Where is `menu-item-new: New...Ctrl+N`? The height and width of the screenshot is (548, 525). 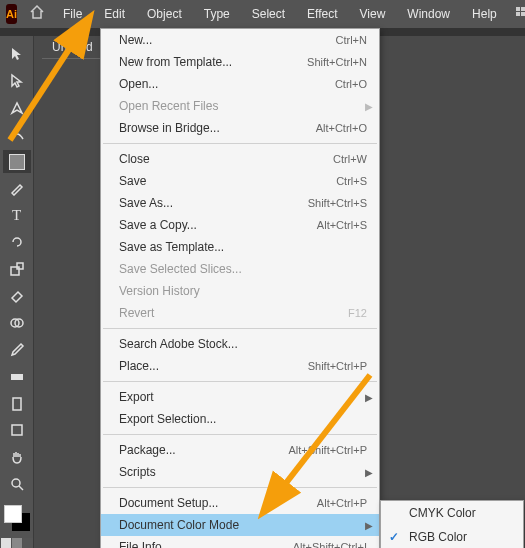
menu-item-new: New...Ctrl+N is located at coordinates (240, 40).